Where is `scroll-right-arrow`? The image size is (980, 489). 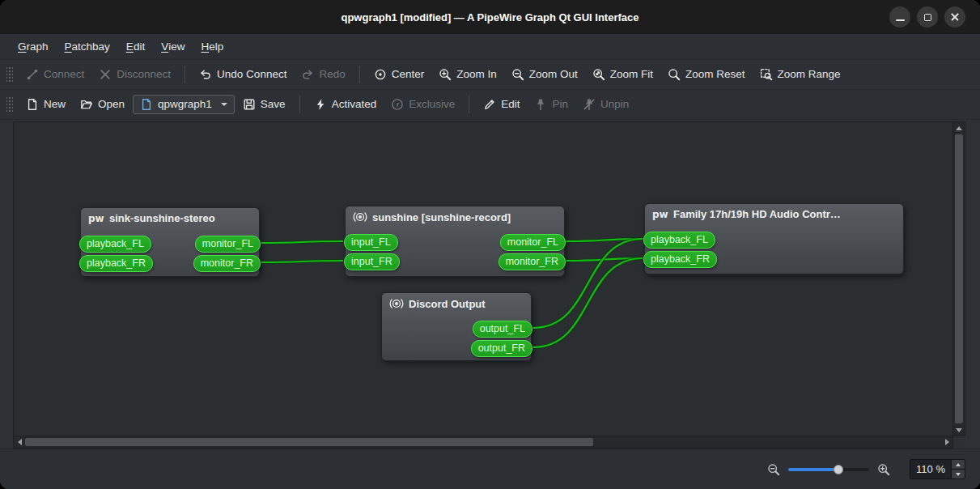
scroll-right-arrow is located at coordinates (947, 442).